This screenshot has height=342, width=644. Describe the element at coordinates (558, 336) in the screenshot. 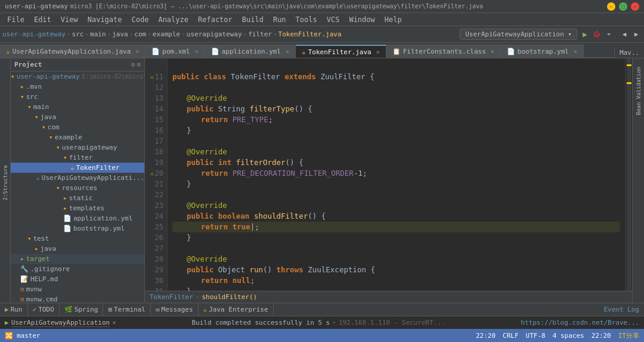

I see `status-right: 22:20 CRLF UTF-8 4 spaces 22:20 IT分享` at that location.